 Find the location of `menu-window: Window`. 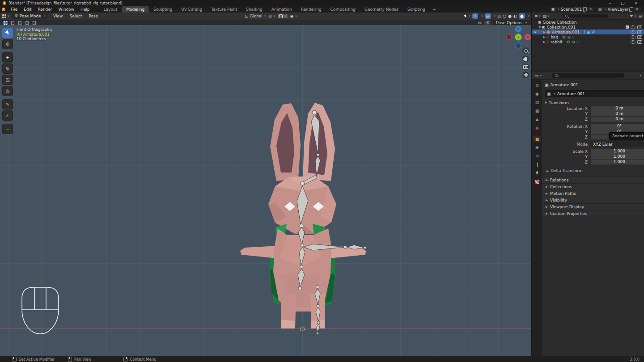

menu-window: Window is located at coordinates (67, 9).